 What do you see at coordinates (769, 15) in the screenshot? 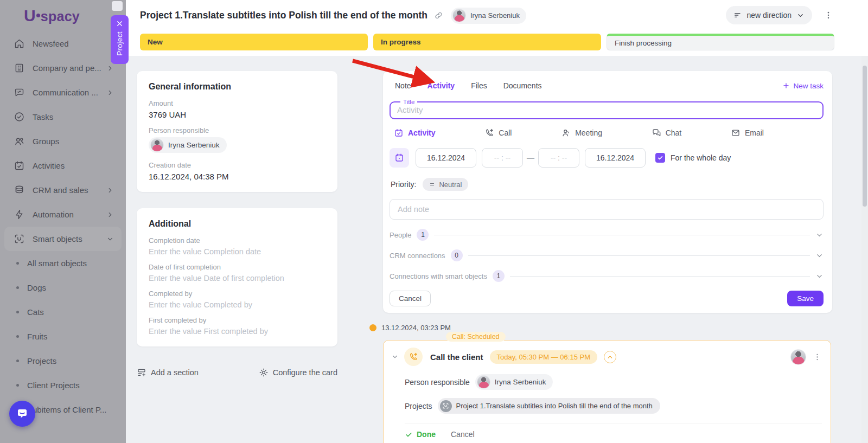
I see `new-direction-button: new direction` at bounding box center [769, 15].